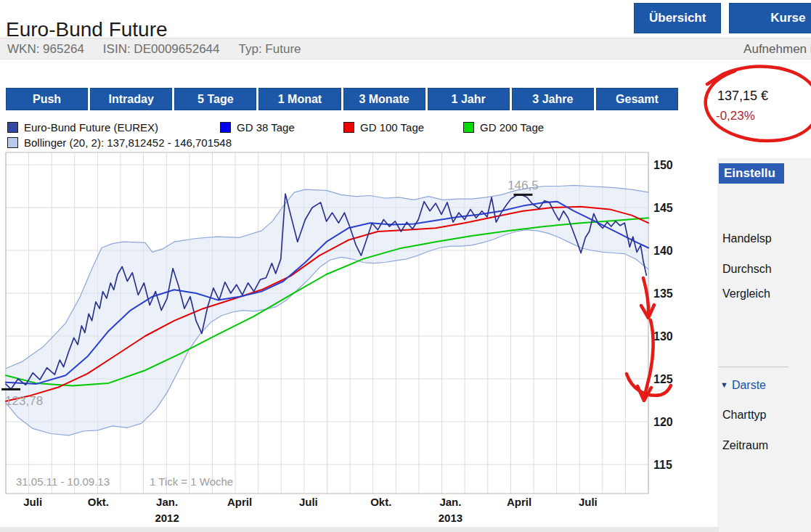 The width and height of the screenshot is (811, 532). Describe the element at coordinates (754, 367) in the screenshot. I see `sidebar-divider` at that location.